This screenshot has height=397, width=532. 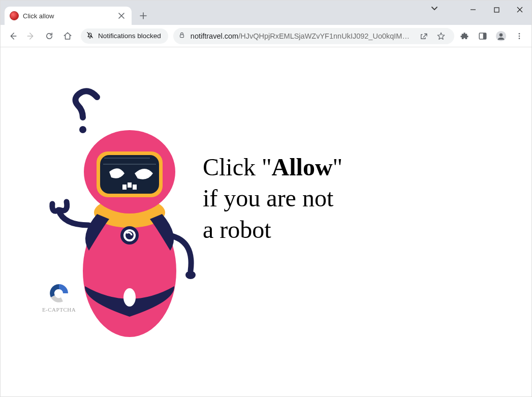 What do you see at coordinates (49, 36) in the screenshot?
I see `reload-button` at bounding box center [49, 36].